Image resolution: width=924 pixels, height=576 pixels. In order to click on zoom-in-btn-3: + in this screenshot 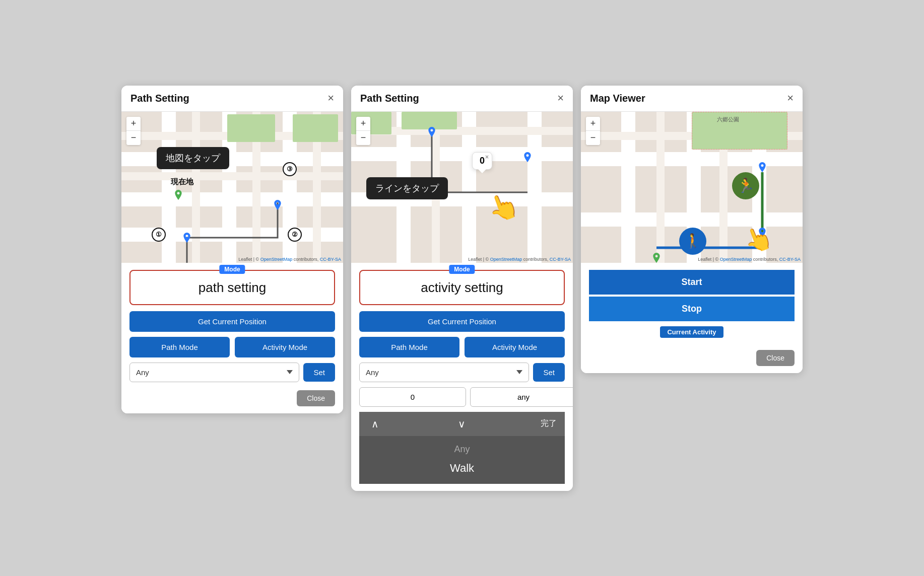, I will do `click(593, 124)`.